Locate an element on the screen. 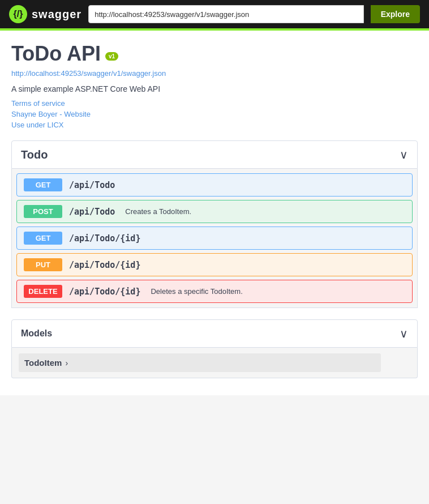  models-header: Models ∨ is located at coordinates (215, 334).